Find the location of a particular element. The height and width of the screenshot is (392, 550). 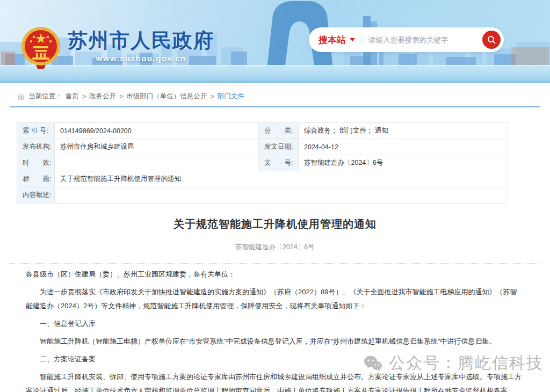

site-logo: 苏州市人民政府 www.suzhou.gov.cn is located at coordinates (117, 48).